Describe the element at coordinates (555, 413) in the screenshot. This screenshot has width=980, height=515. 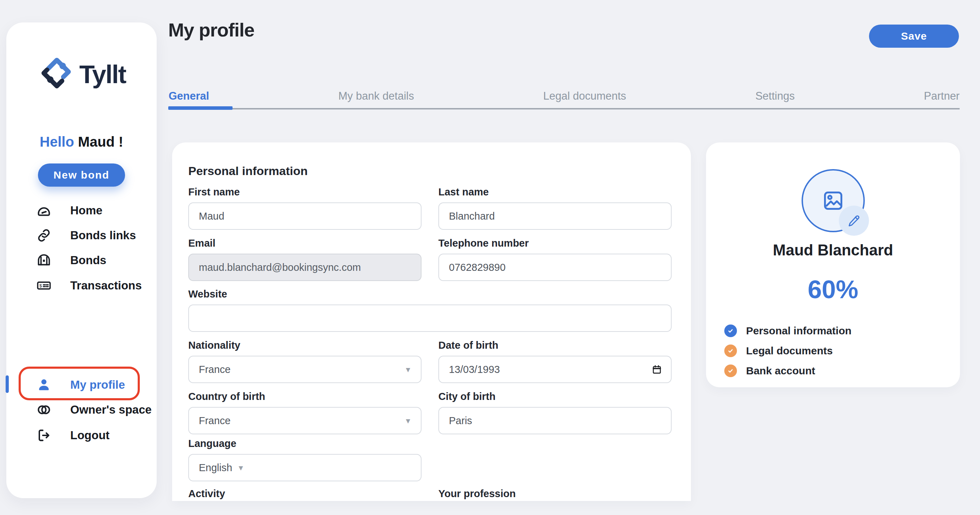
I see `city-of-birth-group: City of birth` at that location.